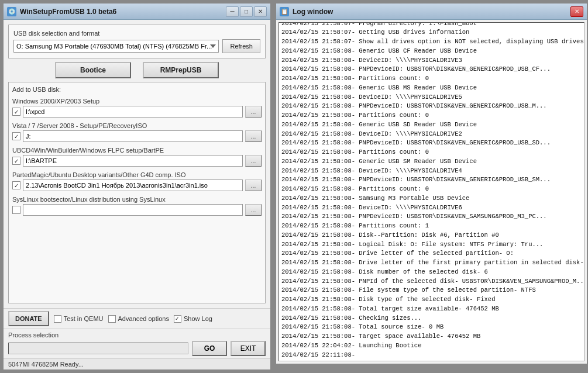 The height and width of the screenshot is (373, 588). What do you see at coordinates (193, 319) in the screenshot?
I see `show-log-label: Show Log` at bounding box center [193, 319].